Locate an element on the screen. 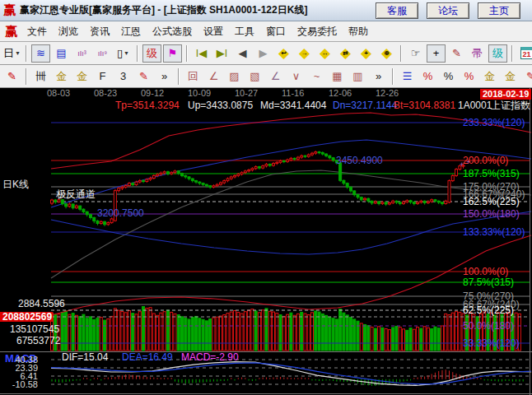 The width and height of the screenshot is (532, 395). scale-ticks-icon: ☰ is located at coordinates (407, 77).